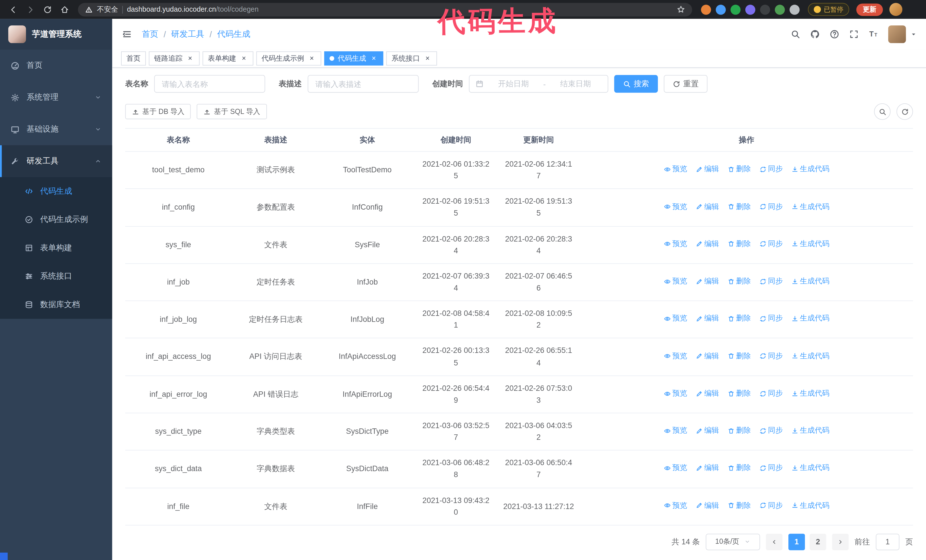 This screenshot has height=560, width=926. What do you see at coordinates (905, 112) in the screenshot?
I see `refresh-table-button` at bounding box center [905, 112].